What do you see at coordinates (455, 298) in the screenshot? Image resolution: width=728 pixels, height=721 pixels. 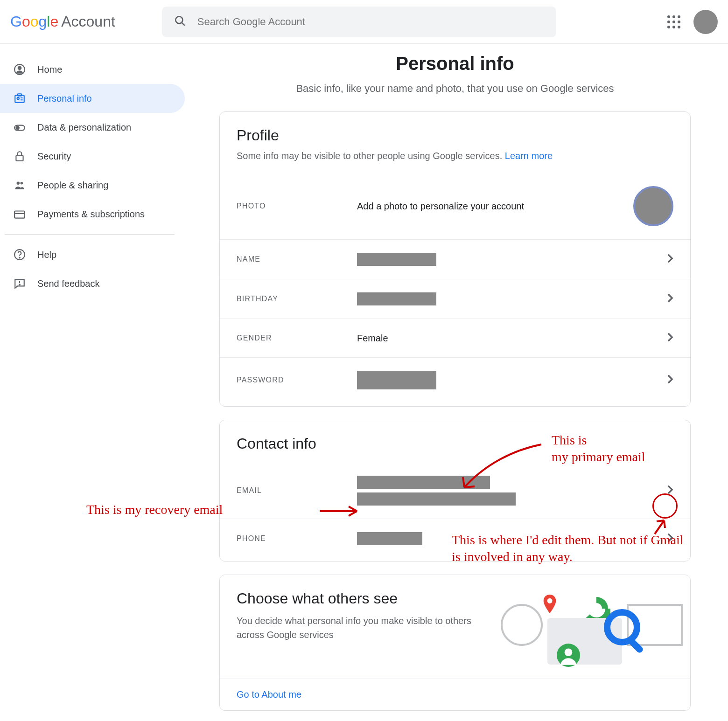 I see `profile-row-birthday: BIRTHDAY` at bounding box center [455, 298].